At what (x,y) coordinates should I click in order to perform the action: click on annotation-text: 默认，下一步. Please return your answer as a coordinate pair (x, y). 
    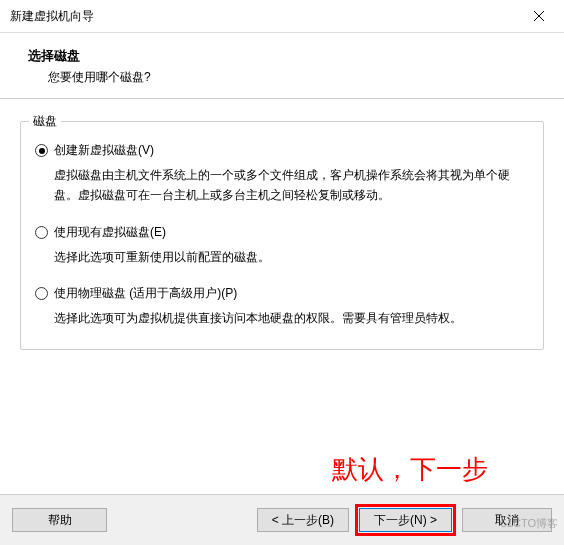
    Looking at the image, I should click on (410, 470).